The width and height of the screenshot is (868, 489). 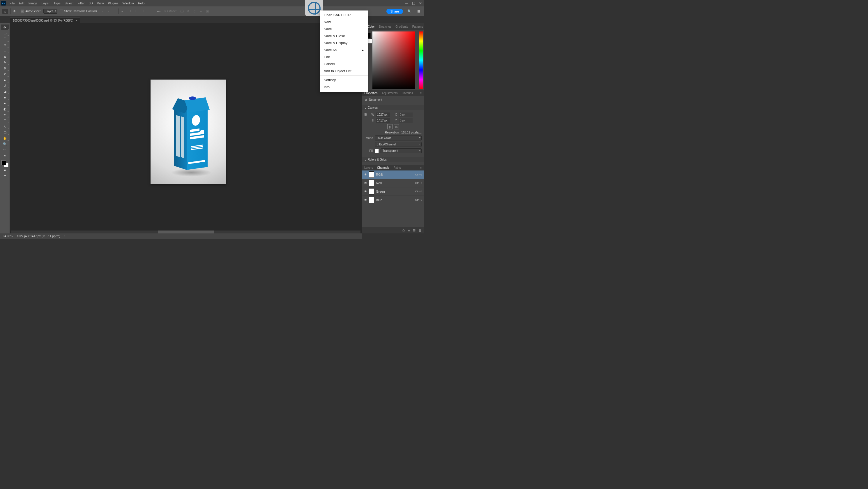 What do you see at coordinates (5, 164) in the screenshot?
I see `color-swatches` at bounding box center [5, 164].